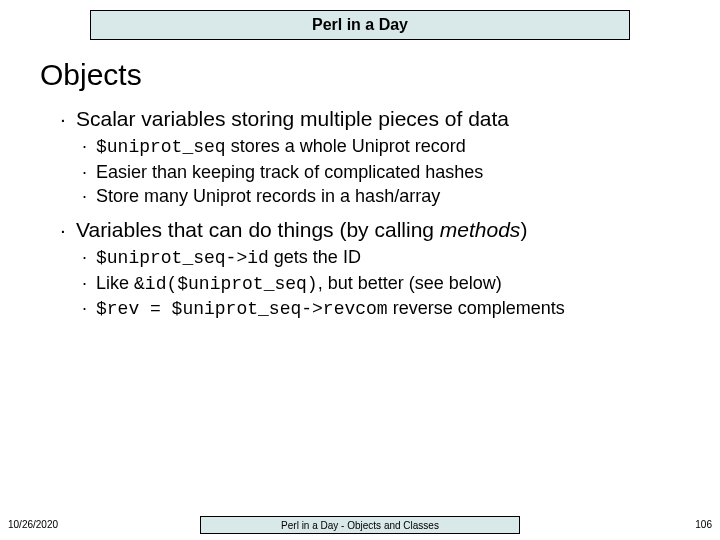 The image size is (720, 540). Describe the element at coordinates (360, 25) in the screenshot. I see `header-title: Perl in a Day` at that location.